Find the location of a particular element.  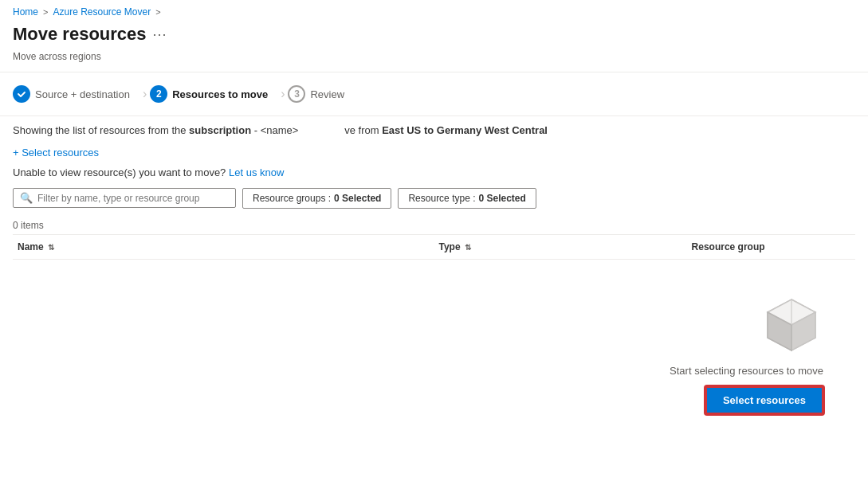

resource-type-label: Resource type : is located at coordinates (442, 198).